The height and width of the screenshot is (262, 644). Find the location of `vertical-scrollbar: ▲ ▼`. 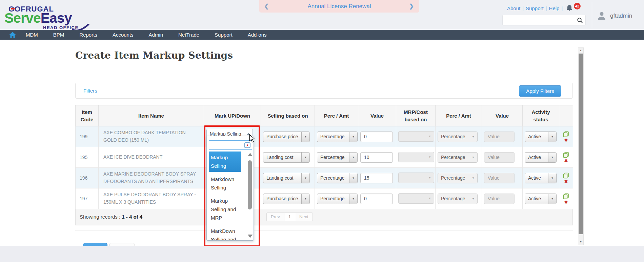

vertical-scrollbar: ▲ ▼ is located at coordinates (581, 146).